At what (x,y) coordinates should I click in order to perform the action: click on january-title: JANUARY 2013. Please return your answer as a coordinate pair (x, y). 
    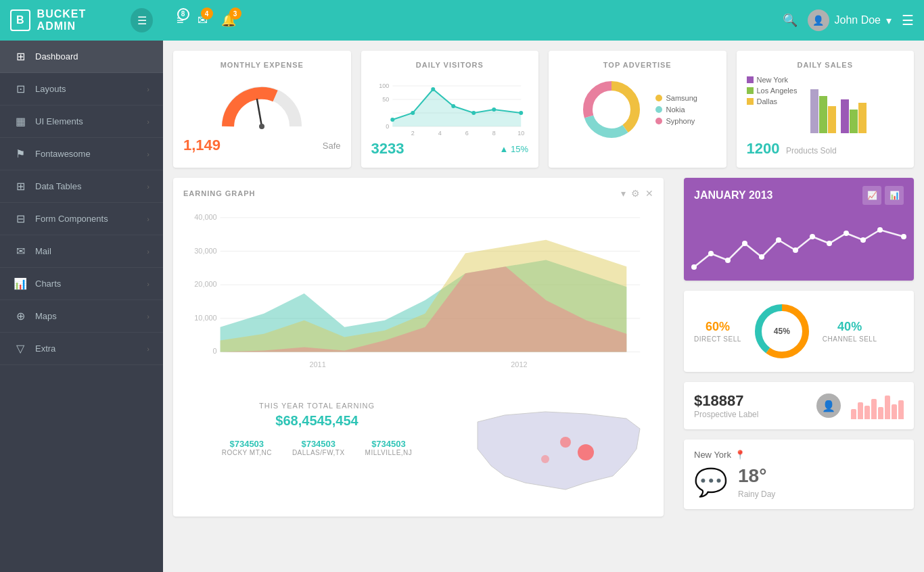
    Looking at the image, I should click on (733, 195).